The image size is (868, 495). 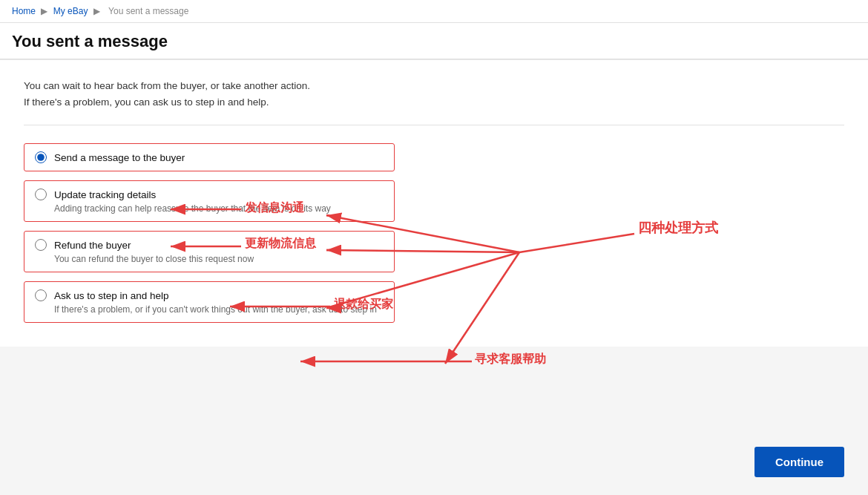 What do you see at coordinates (434, 42) in the screenshot?
I see `page-title: You sent a message` at bounding box center [434, 42].